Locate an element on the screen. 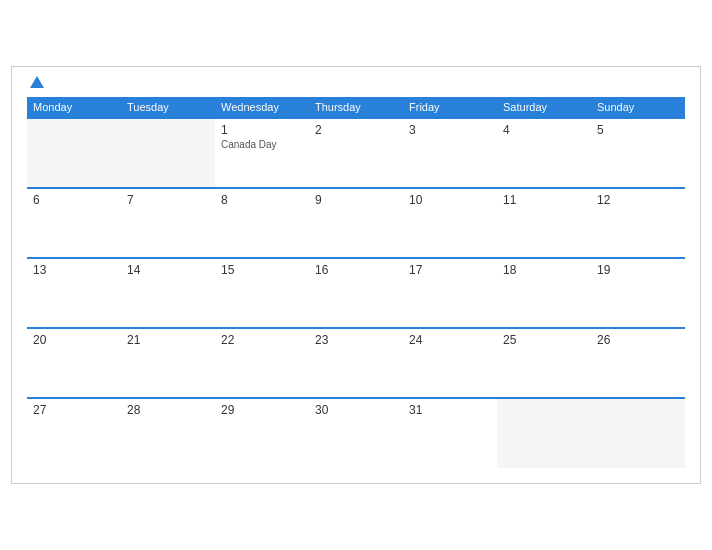 The height and width of the screenshot is (550, 712). calendar-day-cell: 19 is located at coordinates (638, 293).